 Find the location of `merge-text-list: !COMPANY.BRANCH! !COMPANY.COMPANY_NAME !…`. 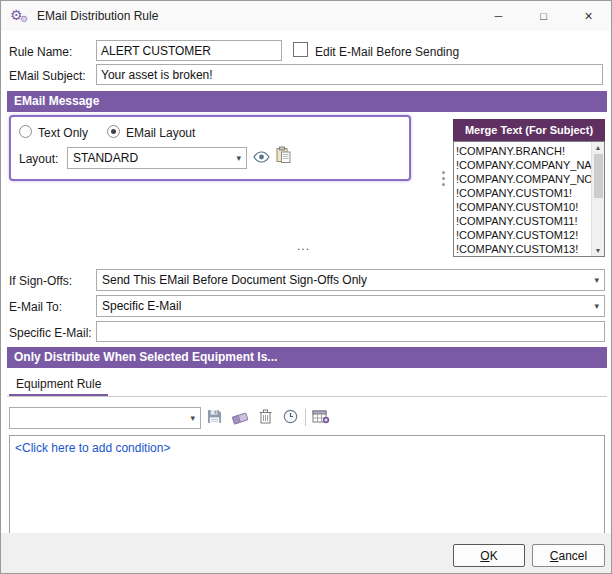

merge-text-list: !COMPANY.BRANCH! !COMPANY.COMPANY_NAME !… is located at coordinates (529, 199).